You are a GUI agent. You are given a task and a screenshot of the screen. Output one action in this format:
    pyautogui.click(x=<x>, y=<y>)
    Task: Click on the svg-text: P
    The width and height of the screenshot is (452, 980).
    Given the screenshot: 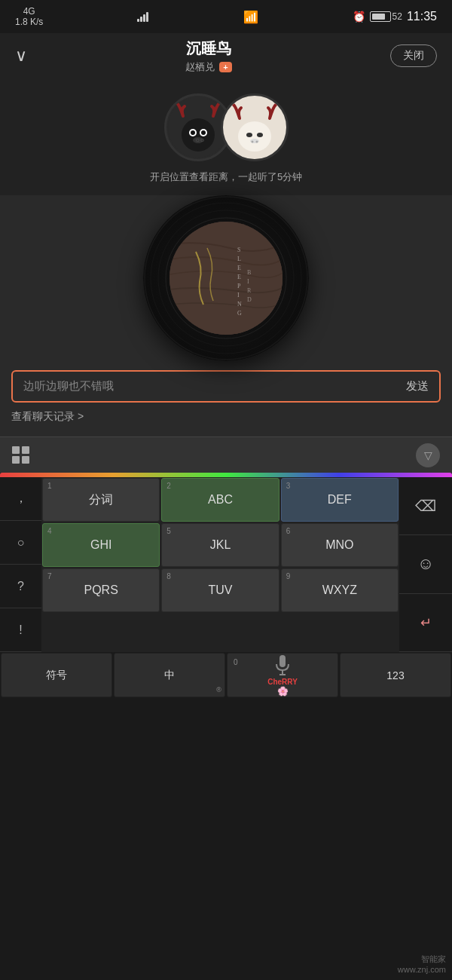 What is the action you would take?
    pyautogui.click(x=240, y=286)
    